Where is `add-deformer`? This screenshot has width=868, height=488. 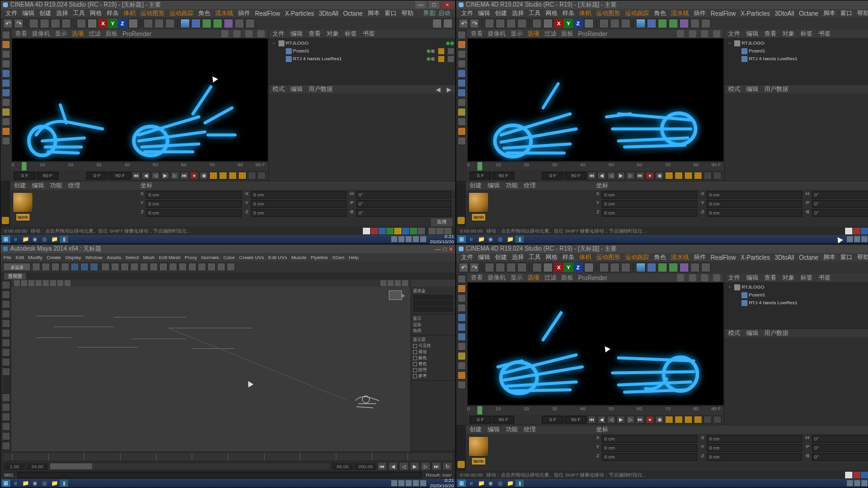
add-deformer is located at coordinates (218, 23).